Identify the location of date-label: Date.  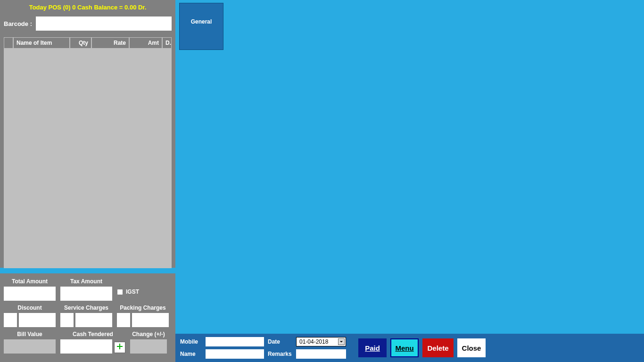
(281, 342).